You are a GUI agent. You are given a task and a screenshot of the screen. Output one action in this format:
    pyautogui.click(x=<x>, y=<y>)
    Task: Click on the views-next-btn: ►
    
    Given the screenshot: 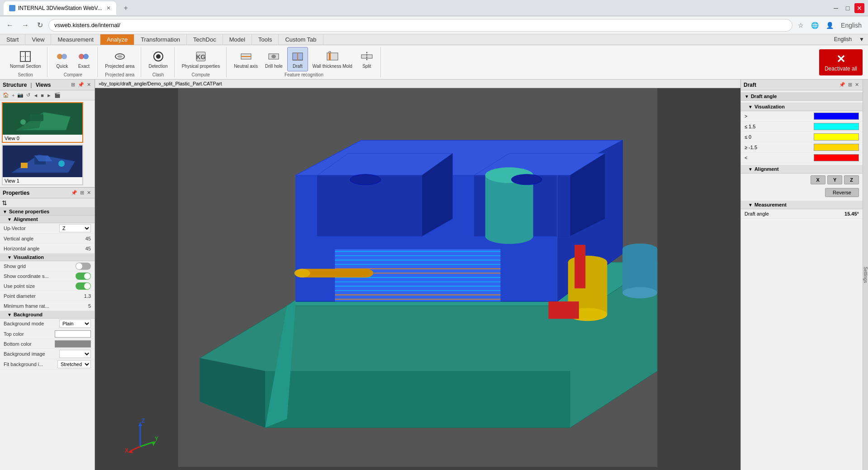 What is the action you would take?
    pyautogui.click(x=49, y=95)
    